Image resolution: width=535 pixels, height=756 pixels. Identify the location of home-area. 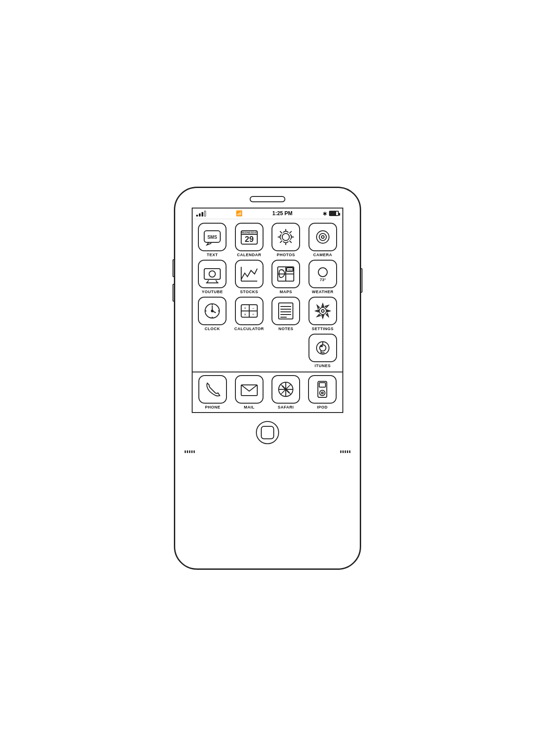
(268, 432).